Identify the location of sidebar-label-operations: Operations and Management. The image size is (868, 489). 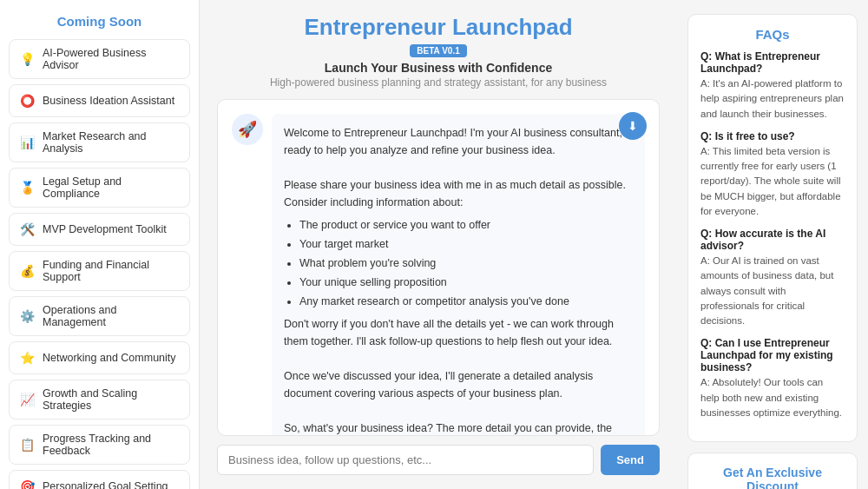
(111, 316).